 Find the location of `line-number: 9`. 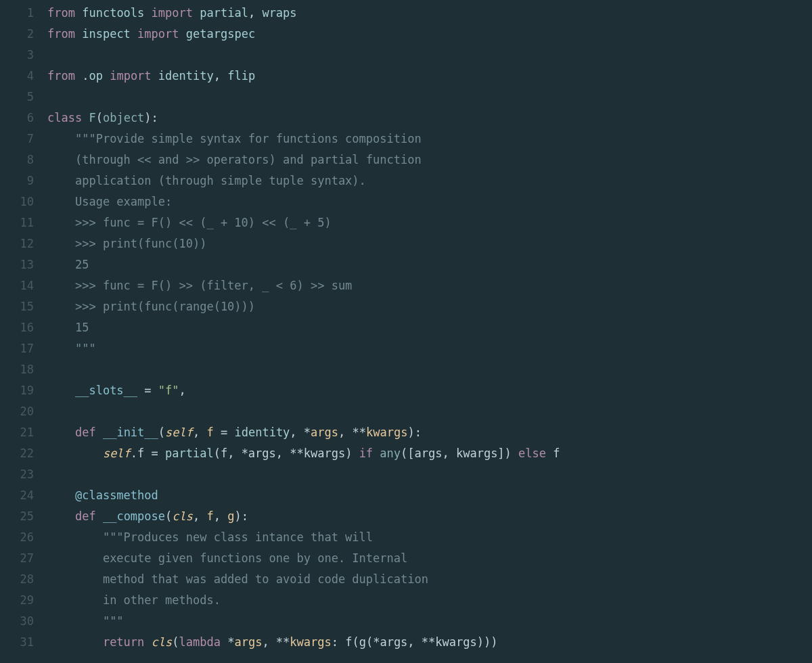

line-number: 9 is located at coordinates (17, 181).